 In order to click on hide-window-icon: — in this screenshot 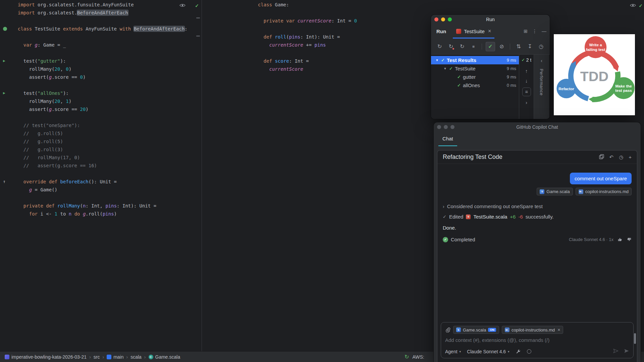, I will do `click(544, 31)`.